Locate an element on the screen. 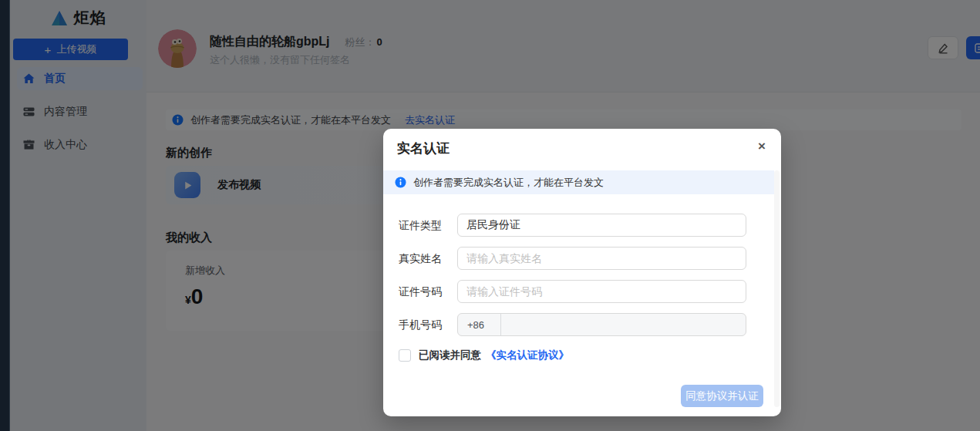 The height and width of the screenshot is (431, 980). info-icon is located at coordinates (401, 182).